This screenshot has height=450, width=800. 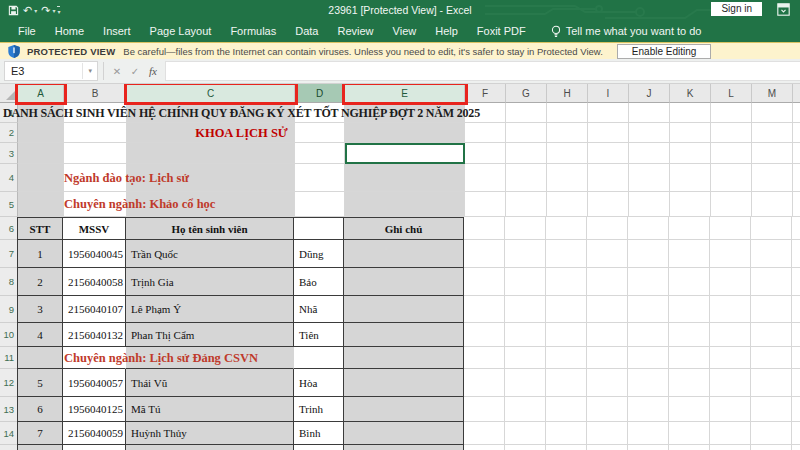 What do you see at coordinates (320, 204) in the screenshot?
I see `cell-d5` at bounding box center [320, 204].